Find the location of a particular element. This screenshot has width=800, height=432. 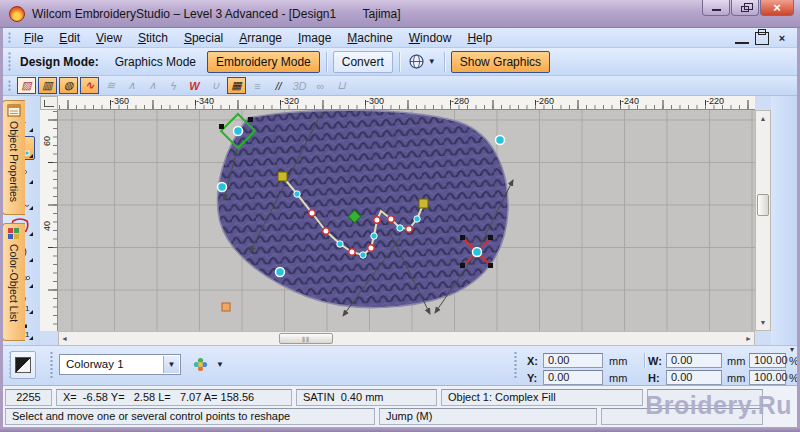

scroll-left-icon: ◄ is located at coordinates (64, 338).